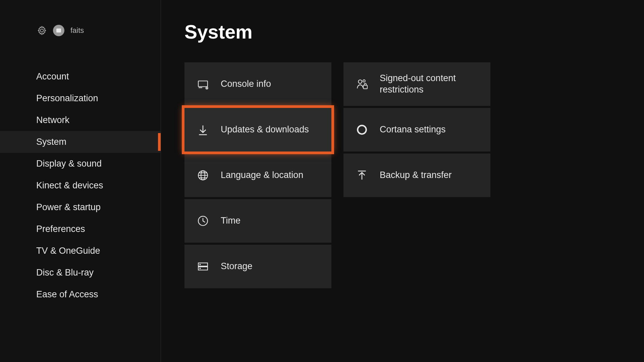  What do you see at coordinates (67, 98) in the screenshot?
I see `sidebar-item-label: Personalization` at bounding box center [67, 98].